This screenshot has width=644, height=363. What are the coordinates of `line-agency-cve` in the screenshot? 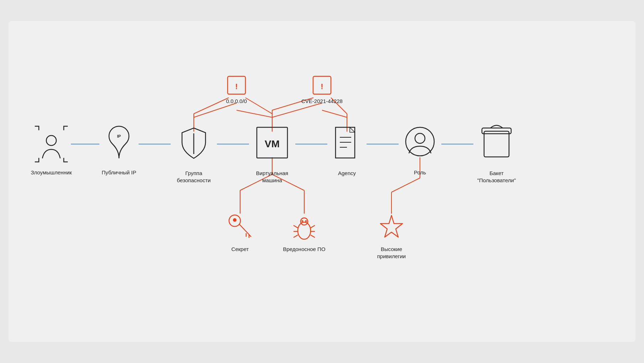 It's located at (334, 121).